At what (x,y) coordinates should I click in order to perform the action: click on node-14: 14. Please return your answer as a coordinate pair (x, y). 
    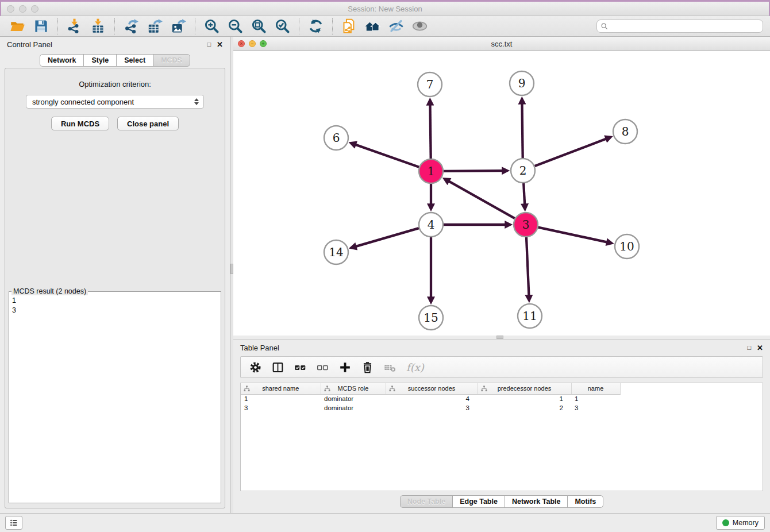
    Looking at the image, I should click on (336, 252).